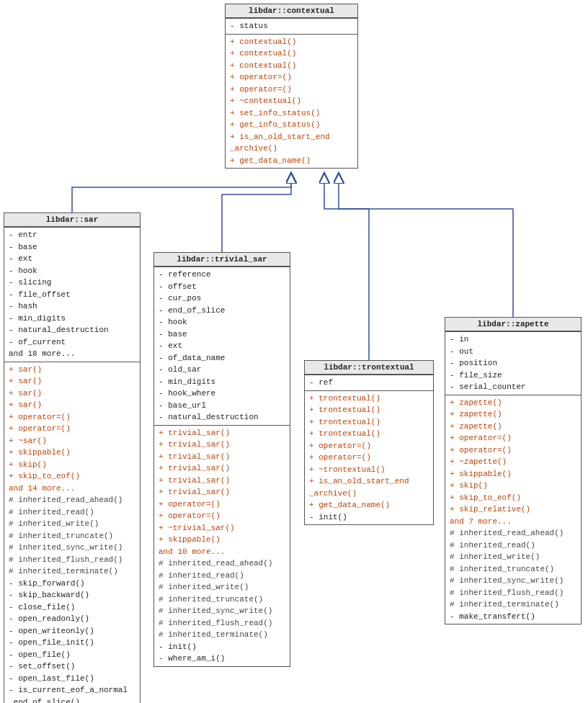 Image resolution: width=588 pixels, height=703 pixels. I want to click on line: - skip_backward(), so click(72, 595).